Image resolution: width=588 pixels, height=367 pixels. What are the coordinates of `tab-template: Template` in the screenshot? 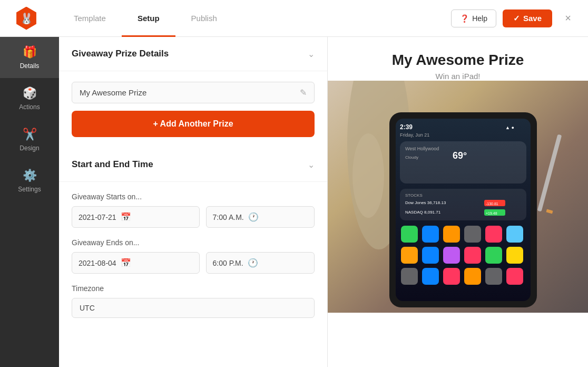 It's located at (90, 19).